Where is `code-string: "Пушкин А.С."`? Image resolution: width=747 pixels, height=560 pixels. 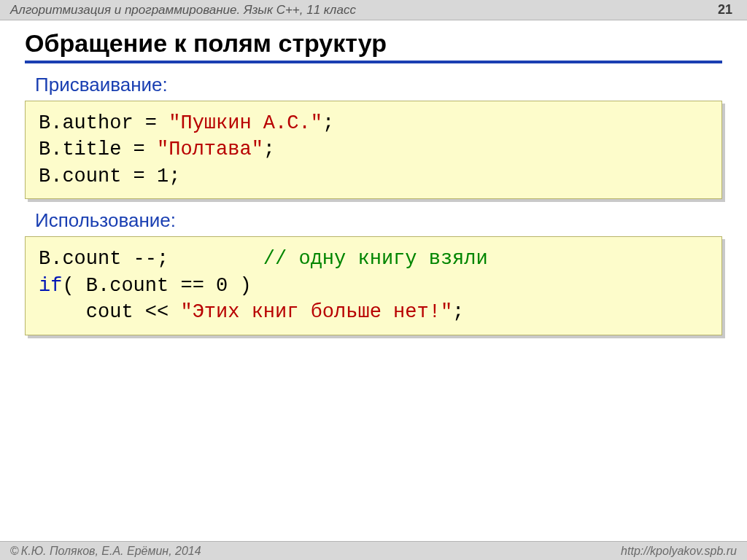 code-string: "Пушкин А.С." is located at coordinates (245, 123).